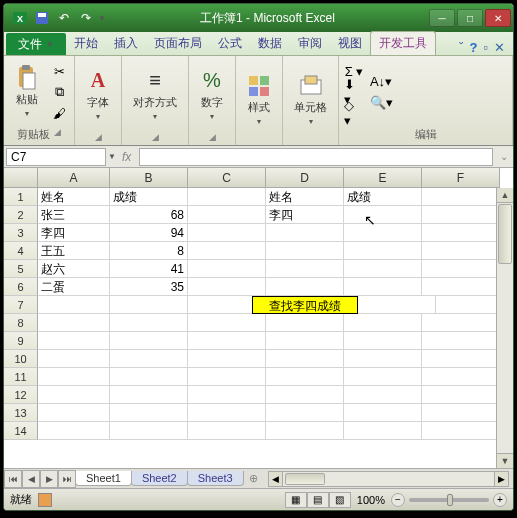  I want to click on cell-A2: 张三, so click(74, 215).